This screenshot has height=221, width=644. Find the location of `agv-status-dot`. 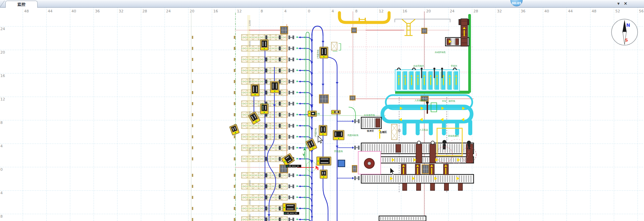

agv-status-dot is located at coordinates (310, 114).